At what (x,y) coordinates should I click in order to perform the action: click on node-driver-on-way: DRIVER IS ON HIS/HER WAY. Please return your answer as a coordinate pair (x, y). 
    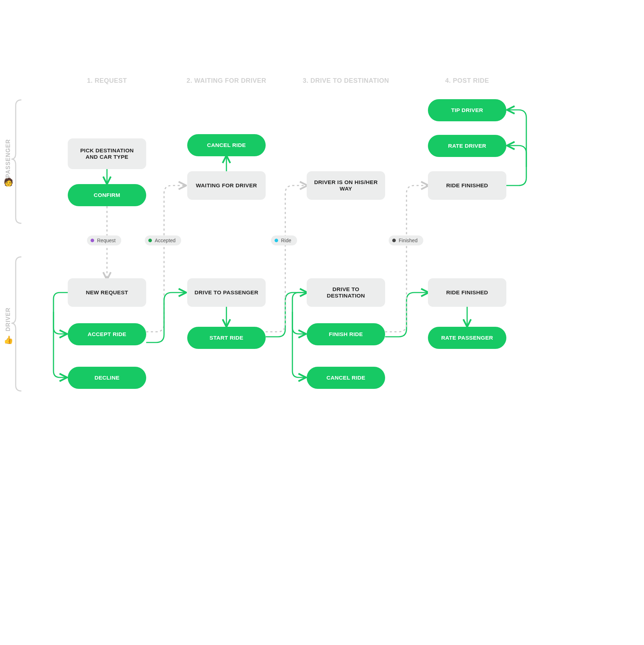
    Looking at the image, I should click on (346, 186).